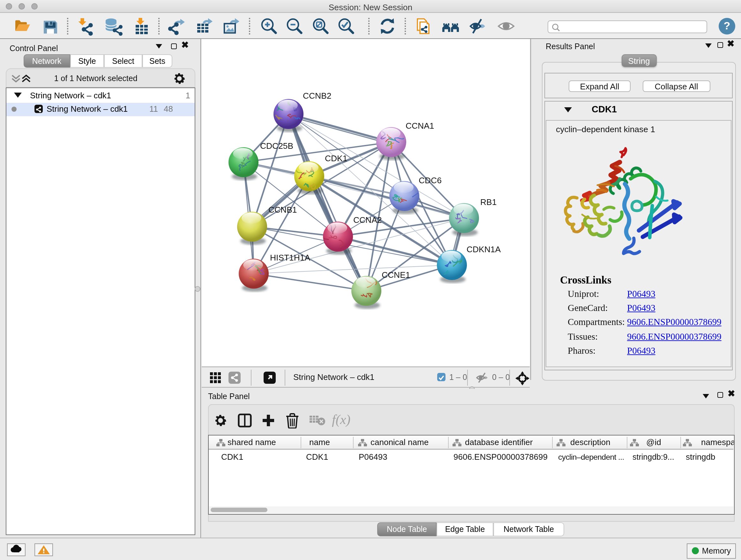 The height and width of the screenshot is (560, 741). Describe the element at coordinates (317, 96) in the screenshot. I see `svg-text: CCNB2` at that location.